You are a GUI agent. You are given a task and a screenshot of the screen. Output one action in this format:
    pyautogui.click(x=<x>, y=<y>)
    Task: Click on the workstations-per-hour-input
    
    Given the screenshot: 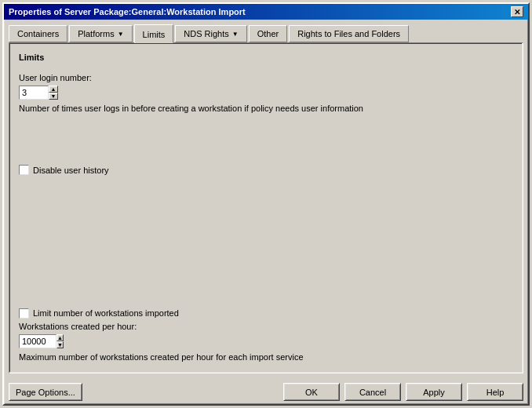 What is the action you would take?
    pyautogui.click(x=38, y=341)
    